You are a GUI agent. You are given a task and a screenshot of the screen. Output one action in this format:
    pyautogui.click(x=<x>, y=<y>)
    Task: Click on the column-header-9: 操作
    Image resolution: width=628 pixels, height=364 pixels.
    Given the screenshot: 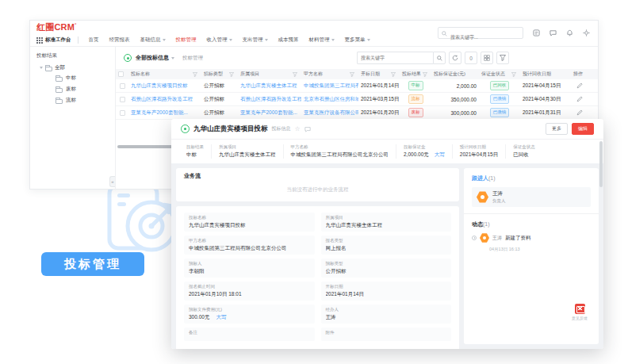 What is the action you would take?
    pyautogui.click(x=580, y=75)
    